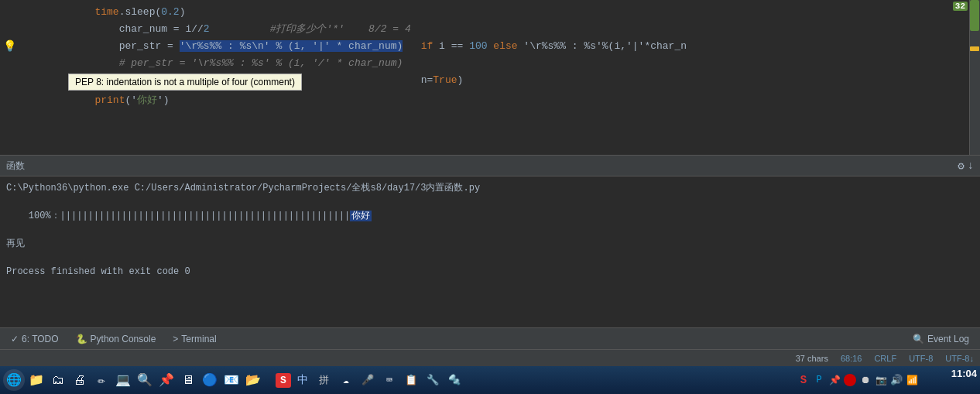  Describe the element at coordinates (865, 380) in the screenshot. I see `tray-record: ⏺` at that location.